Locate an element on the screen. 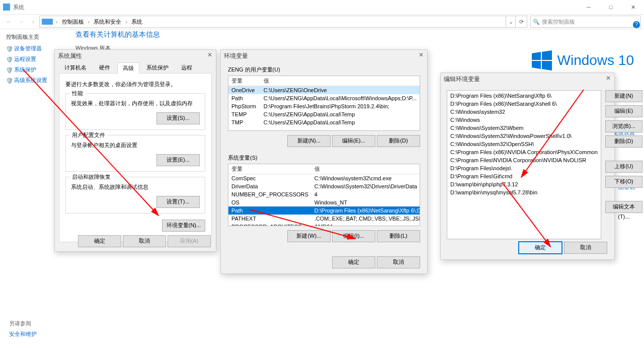 The width and height of the screenshot is (644, 349). tab-protection: 系统保护 is located at coordinates (157, 67).